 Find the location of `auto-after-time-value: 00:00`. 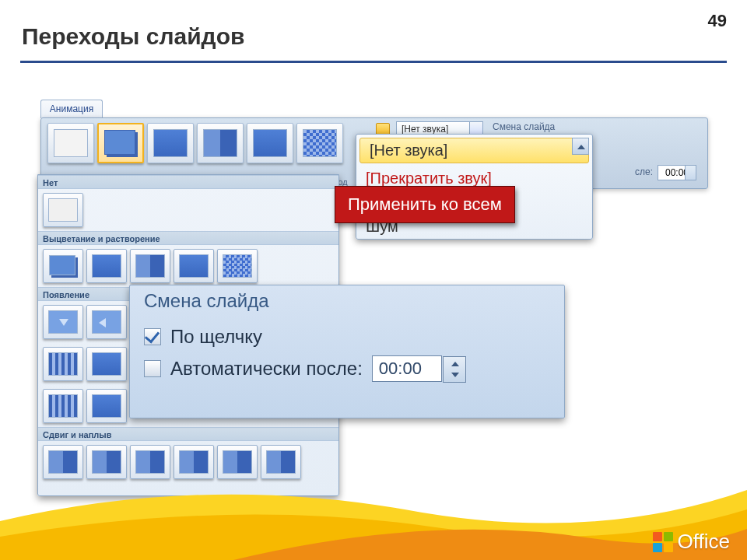

auto-after-time-value: 00:00 is located at coordinates (400, 369).